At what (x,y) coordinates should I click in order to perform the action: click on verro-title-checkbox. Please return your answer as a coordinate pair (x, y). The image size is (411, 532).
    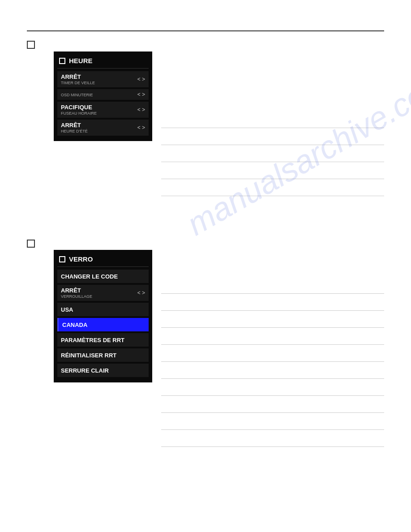
    Looking at the image, I should click on (62, 259).